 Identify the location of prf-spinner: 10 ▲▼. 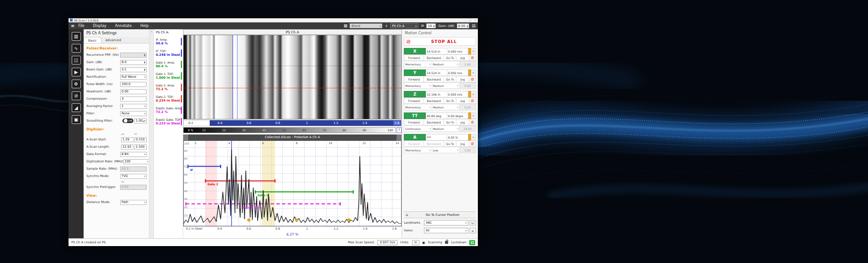
(431, 26).